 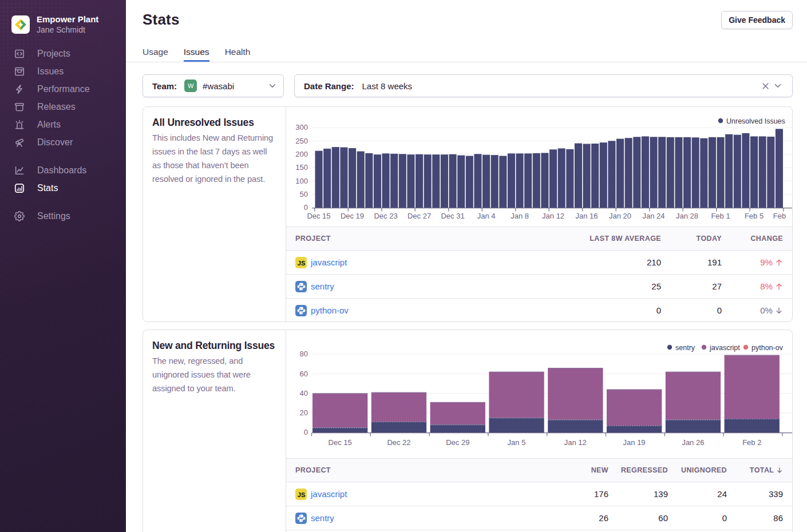 What do you see at coordinates (517, 443) in the screenshot?
I see `svg-text: Jan 5` at bounding box center [517, 443].